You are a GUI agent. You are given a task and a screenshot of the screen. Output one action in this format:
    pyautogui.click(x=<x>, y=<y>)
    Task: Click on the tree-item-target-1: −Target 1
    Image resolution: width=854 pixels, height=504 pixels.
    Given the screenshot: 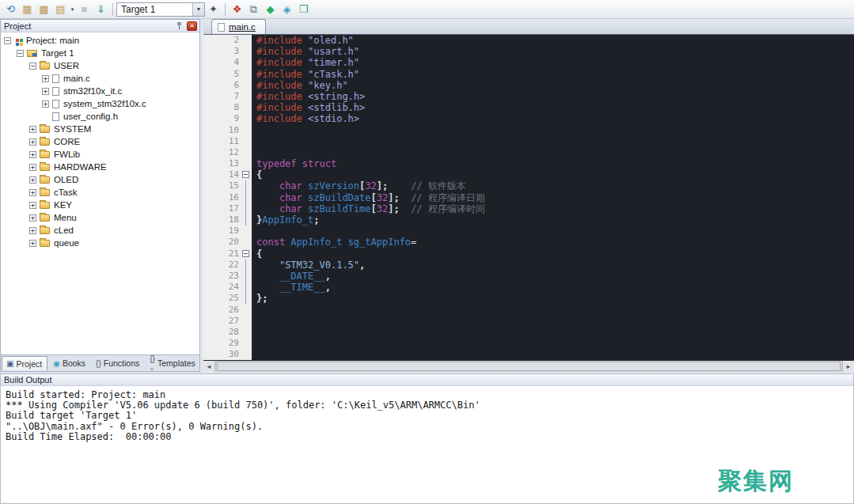 What is the action you would take?
    pyautogui.click(x=100, y=53)
    